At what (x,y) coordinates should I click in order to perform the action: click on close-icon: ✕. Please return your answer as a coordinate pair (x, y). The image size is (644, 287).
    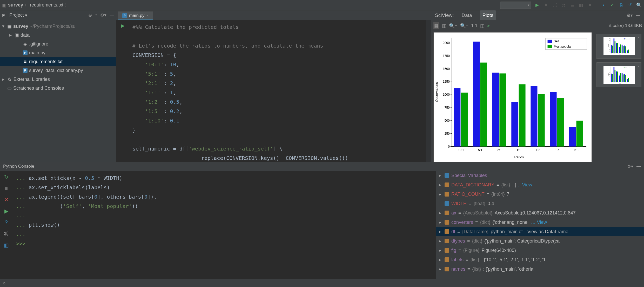
    Looking at the image, I should click on (6, 200).